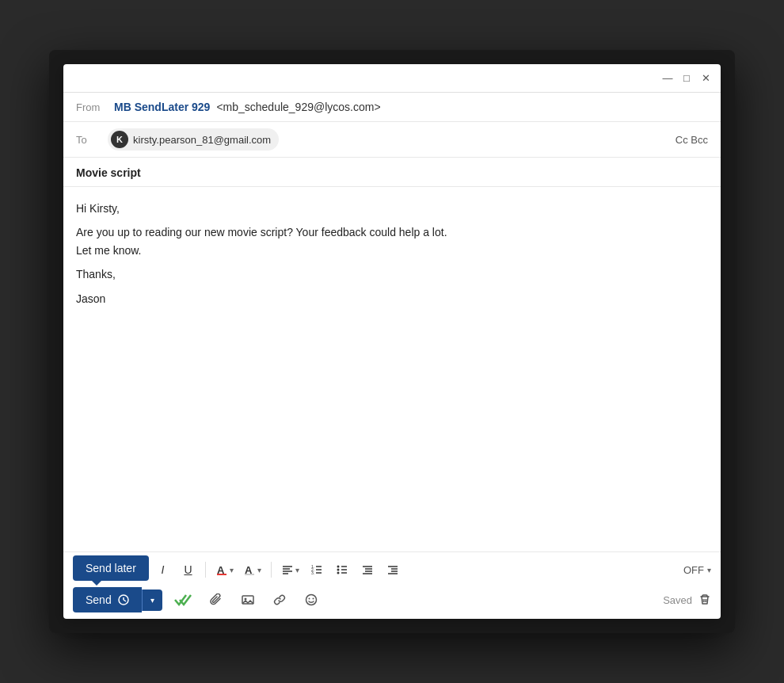 The image size is (784, 683). What do you see at coordinates (317, 570) in the screenshot?
I see `ordered-list-icon: 1. 2. 3.` at bounding box center [317, 570].